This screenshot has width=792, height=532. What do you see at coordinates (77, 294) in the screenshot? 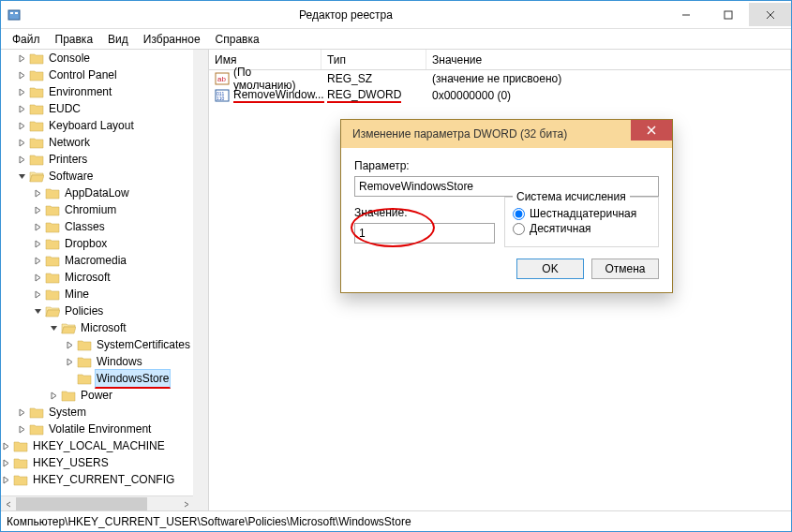
I see `tree-label: Mine` at bounding box center [77, 294].